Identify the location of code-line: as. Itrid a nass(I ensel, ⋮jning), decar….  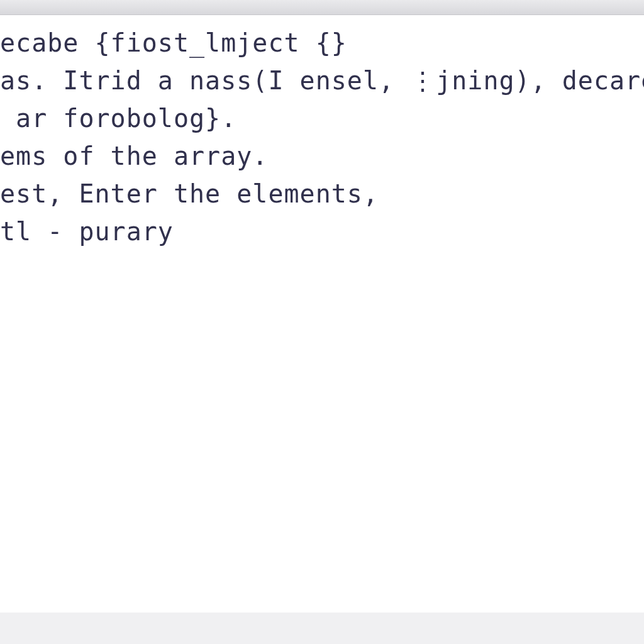
(322, 80).